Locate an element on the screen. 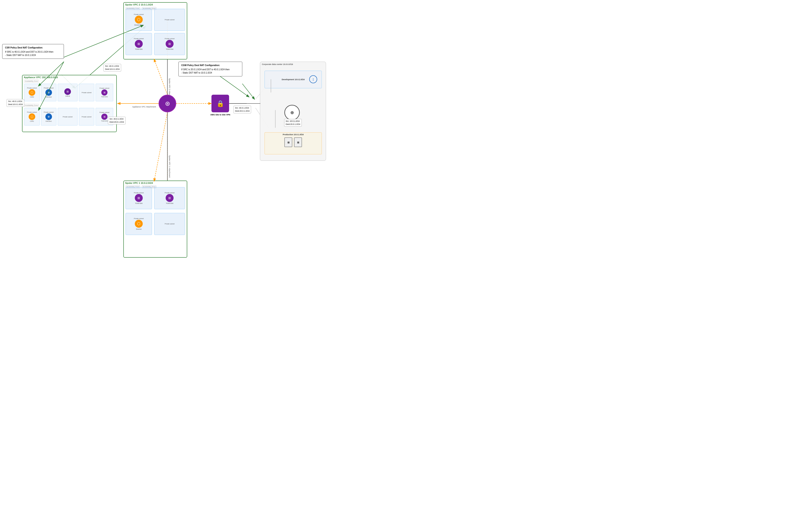 The height and width of the screenshot is (532, 811). packet-label-vpn-right: Src: 40.0.1.0/24 Dest:20.0.1.0/24 is located at coordinates (242, 110).